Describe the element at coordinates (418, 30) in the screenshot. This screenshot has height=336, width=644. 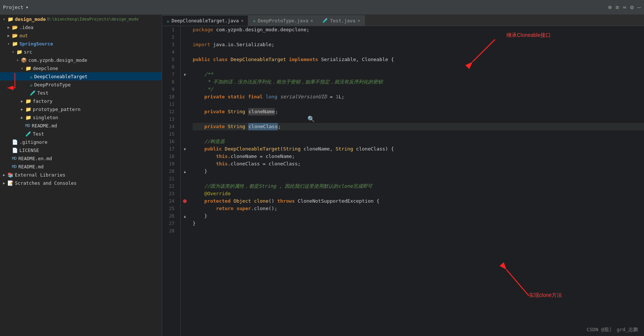
I see `code-line-1: package com.yzpnb.design_mode.deepclone;` at that location.